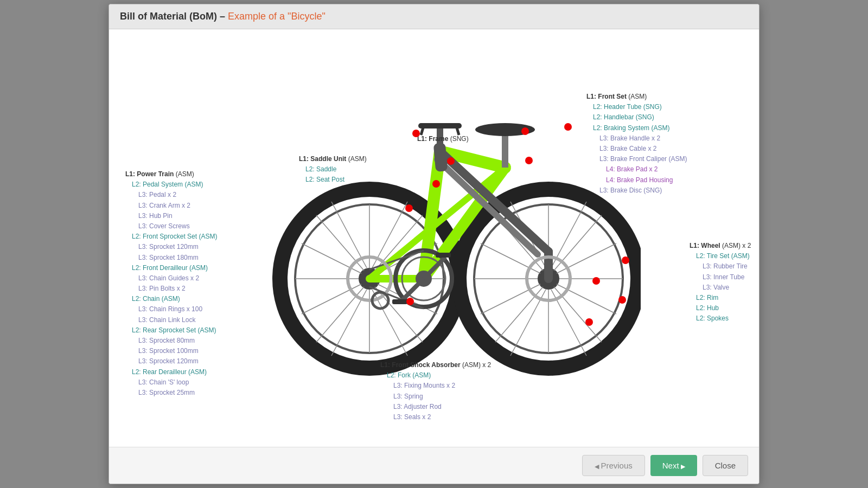  What do you see at coordinates (171, 284) in the screenshot?
I see `label-power-train: L1: Power Train (ASM) L2: Pedal System (…` at bounding box center [171, 284].